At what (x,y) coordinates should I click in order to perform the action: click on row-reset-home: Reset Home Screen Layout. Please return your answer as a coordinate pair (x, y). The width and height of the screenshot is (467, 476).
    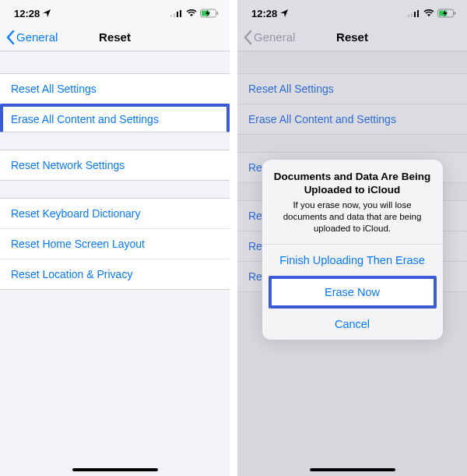
    Looking at the image, I should click on (115, 243).